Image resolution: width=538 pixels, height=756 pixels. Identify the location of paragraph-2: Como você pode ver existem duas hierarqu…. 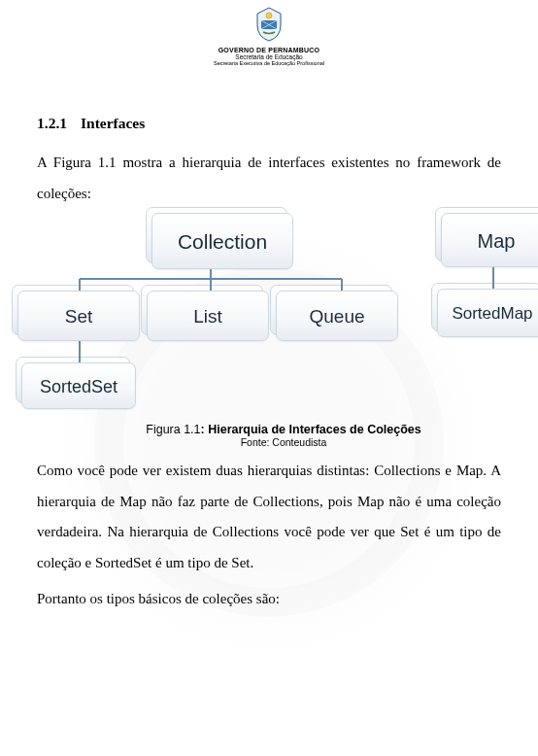
(269, 517).